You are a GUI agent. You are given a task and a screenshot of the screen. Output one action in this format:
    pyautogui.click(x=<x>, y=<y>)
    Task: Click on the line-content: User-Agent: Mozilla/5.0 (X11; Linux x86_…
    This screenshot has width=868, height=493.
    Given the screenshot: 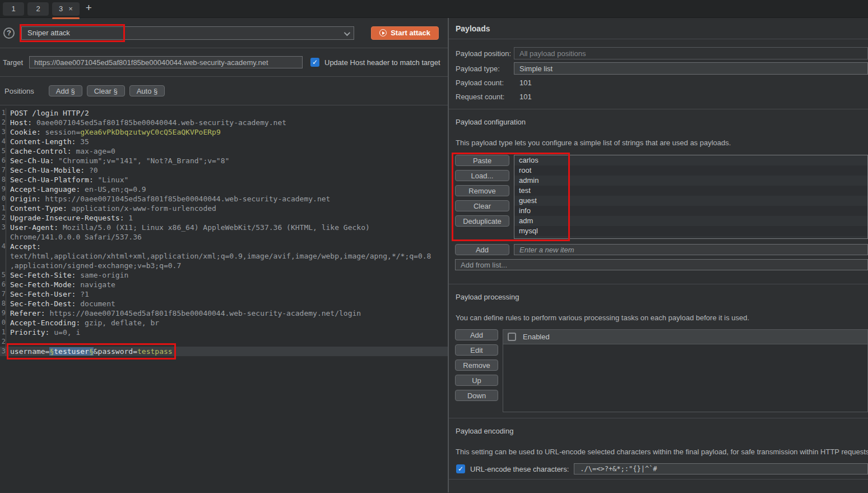 What is the action you would take?
    pyautogui.click(x=190, y=228)
    